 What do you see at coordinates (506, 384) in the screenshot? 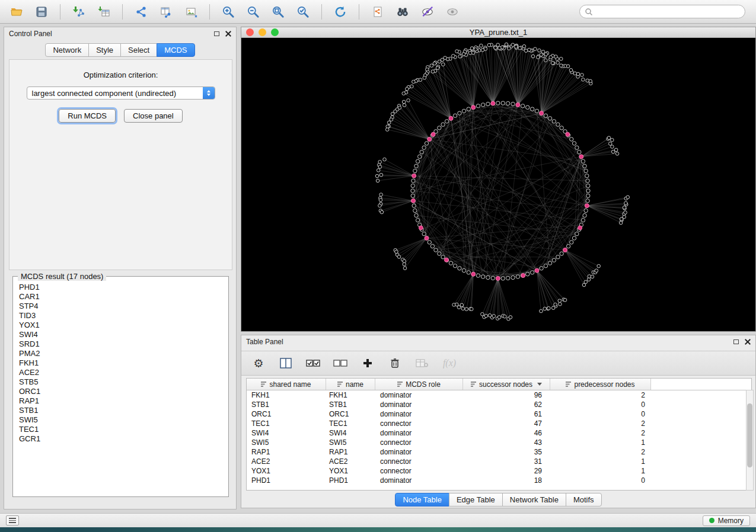
I see `column-header-successor-nodes: successor nodes` at bounding box center [506, 384].